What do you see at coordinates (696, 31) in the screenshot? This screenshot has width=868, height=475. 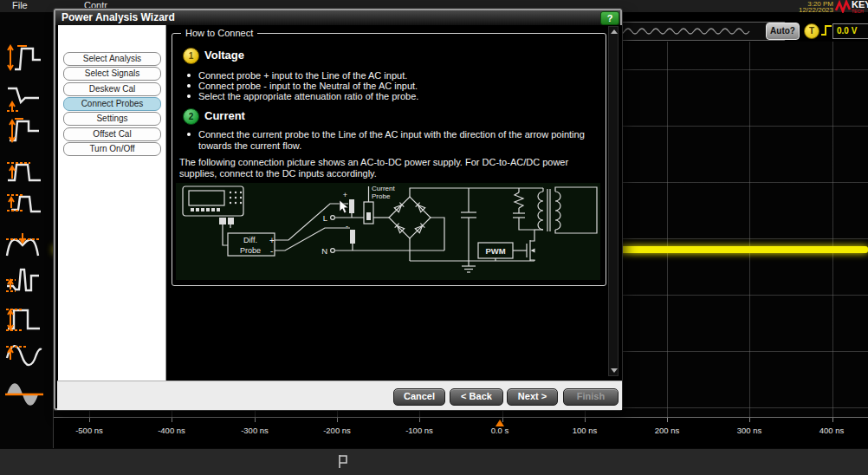 I see `waveform-preview-bar` at bounding box center [696, 31].